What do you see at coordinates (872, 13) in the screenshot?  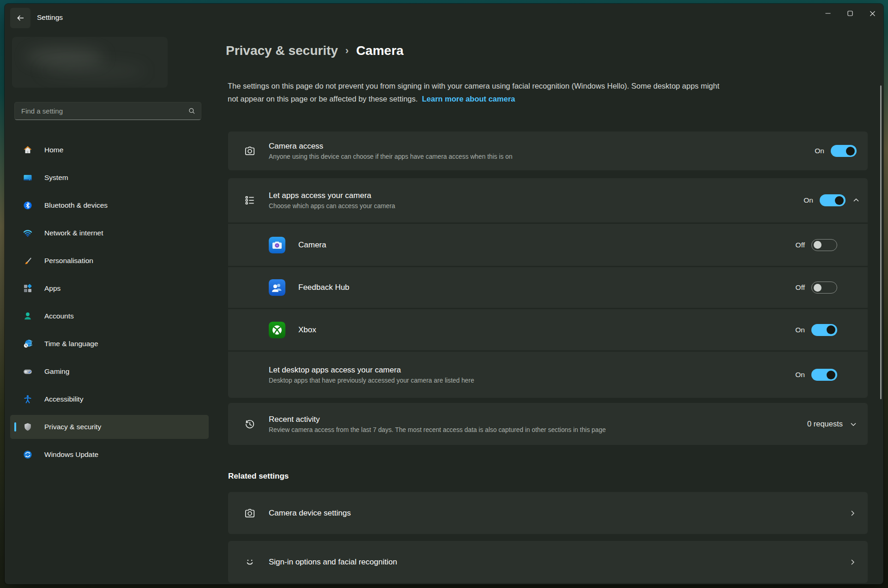 I see `close-button` at bounding box center [872, 13].